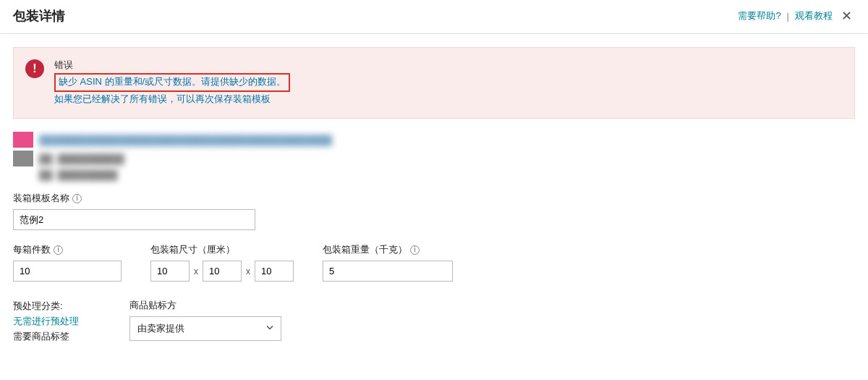  Describe the element at coordinates (23, 140) in the screenshot. I see `product-swatch` at that location.